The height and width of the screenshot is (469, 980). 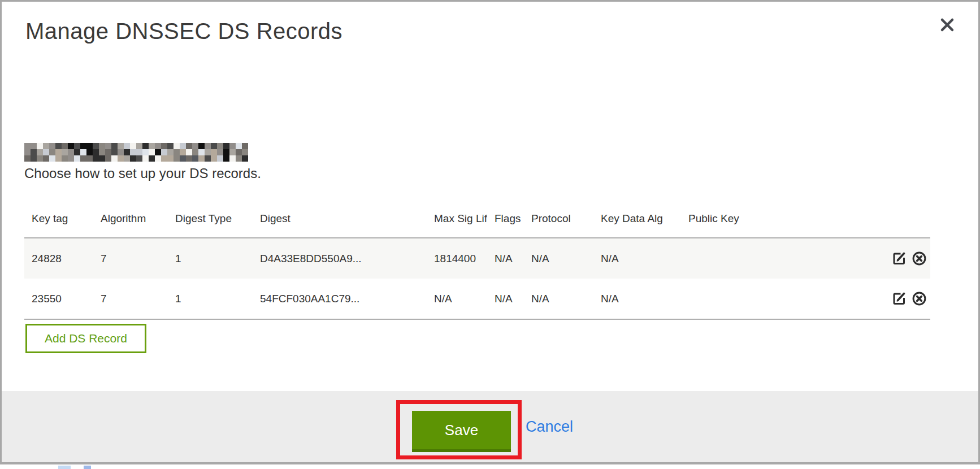 I want to click on table-row: 24828 7 1 D4A33E8DD550A9... 1814400 N/A …, so click(x=477, y=258).